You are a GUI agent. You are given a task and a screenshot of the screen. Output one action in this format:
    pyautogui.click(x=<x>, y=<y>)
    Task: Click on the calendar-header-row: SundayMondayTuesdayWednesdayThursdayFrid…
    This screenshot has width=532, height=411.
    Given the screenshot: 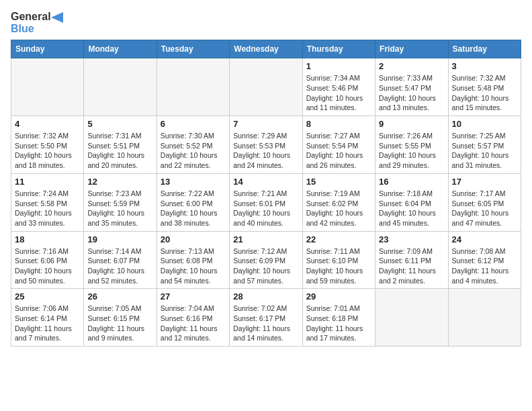 What is the action you would take?
    pyautogui.click(x=266, y=50)
    